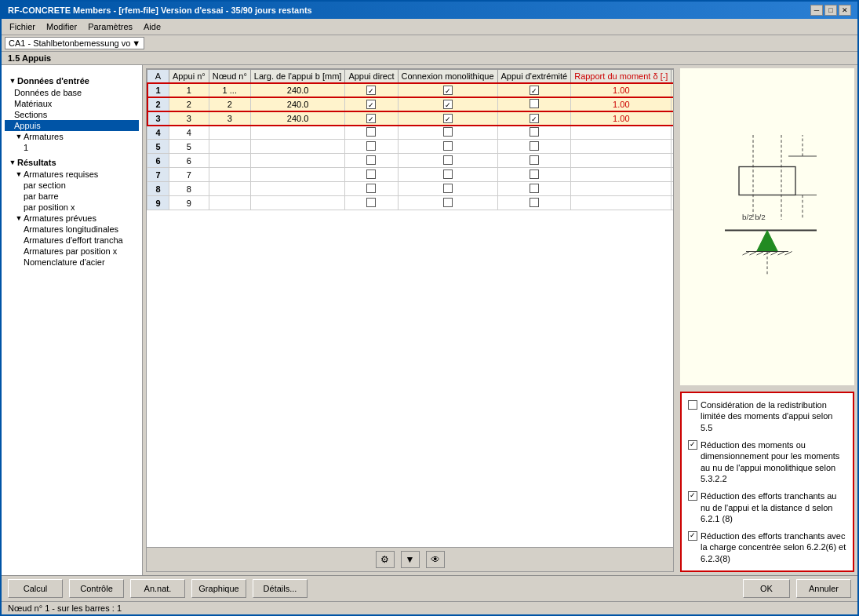 Image resolution: width=859 pixels, height=616 pixels. I want to click on details-button: Détails..., so click(280, 589).